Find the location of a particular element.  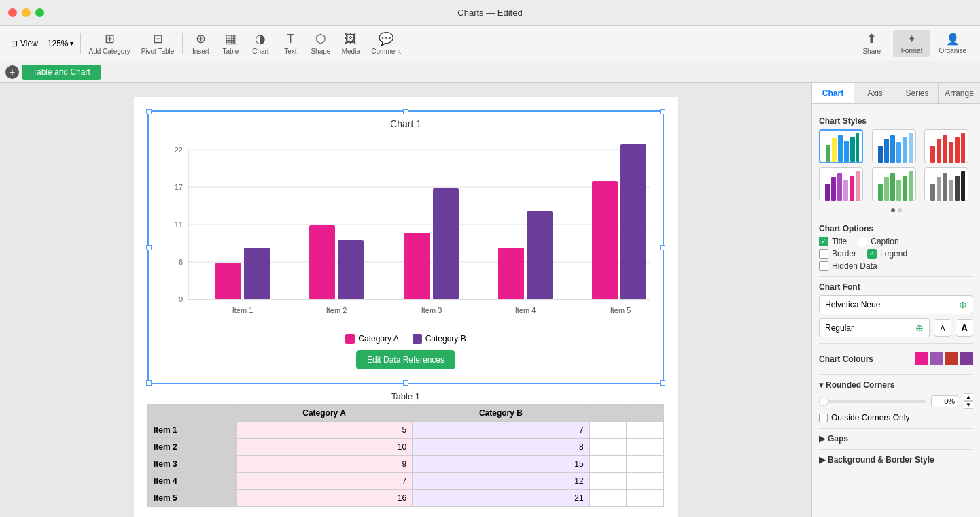

chart-colours-row: Chart Colours is located at coordinates (896, 358).